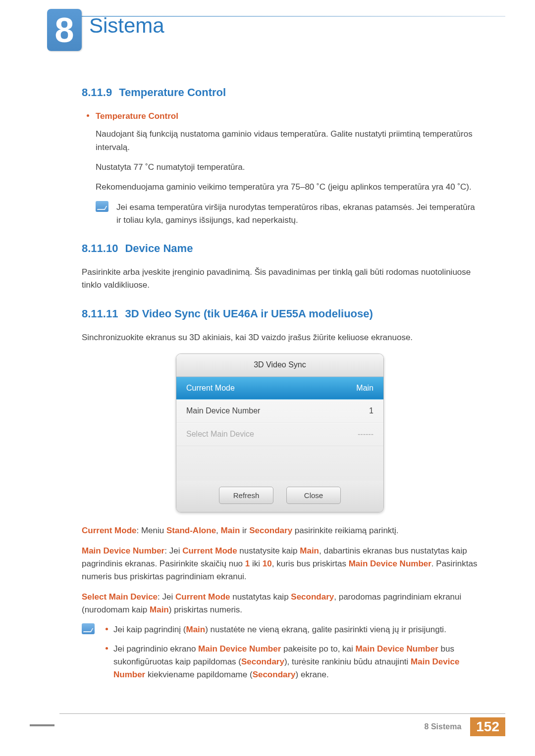 Image resolution: width=535 pixels, height=756 pixels. What do you see at coordinates (172, 92) in the screenshot?
I see `section-title: Temperature Control` at bounding box center [172, 92].